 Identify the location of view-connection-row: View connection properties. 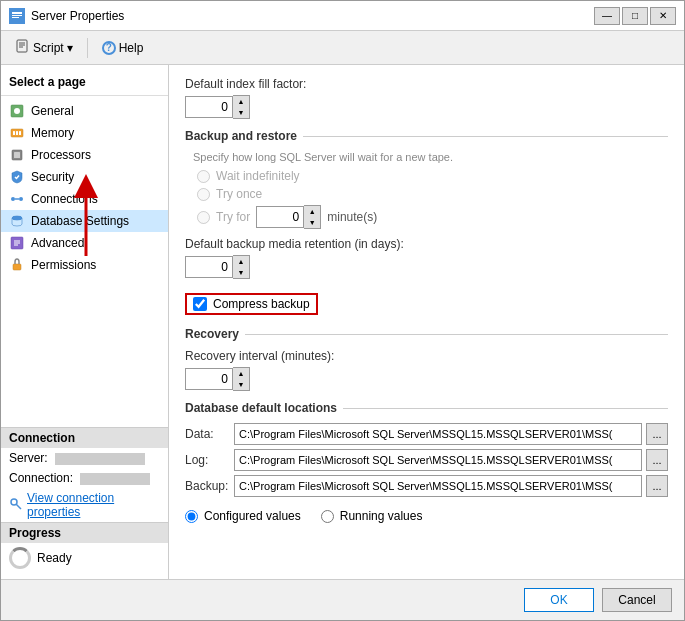
(84, 505).